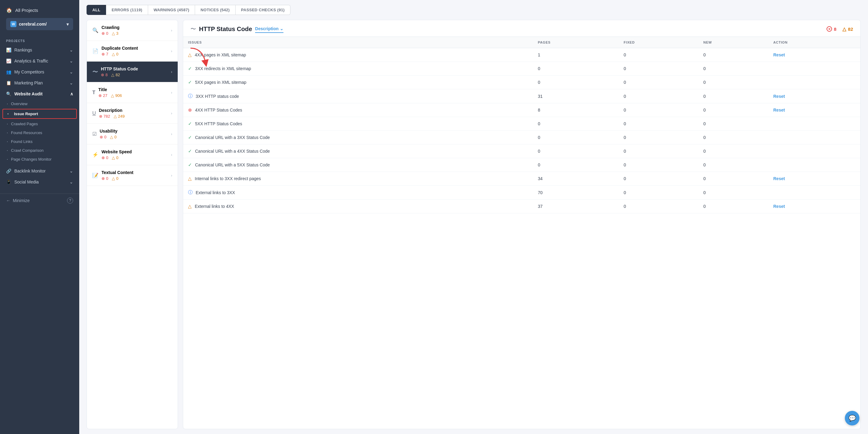 This screenshot has width=868, height=434. I want to click on new-cell-4: 0, so click(734, 110).